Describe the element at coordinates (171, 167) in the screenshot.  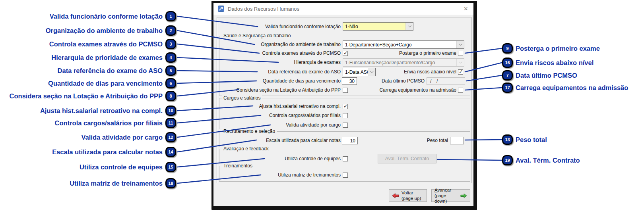
I see `callout-badge: 15` at that location.